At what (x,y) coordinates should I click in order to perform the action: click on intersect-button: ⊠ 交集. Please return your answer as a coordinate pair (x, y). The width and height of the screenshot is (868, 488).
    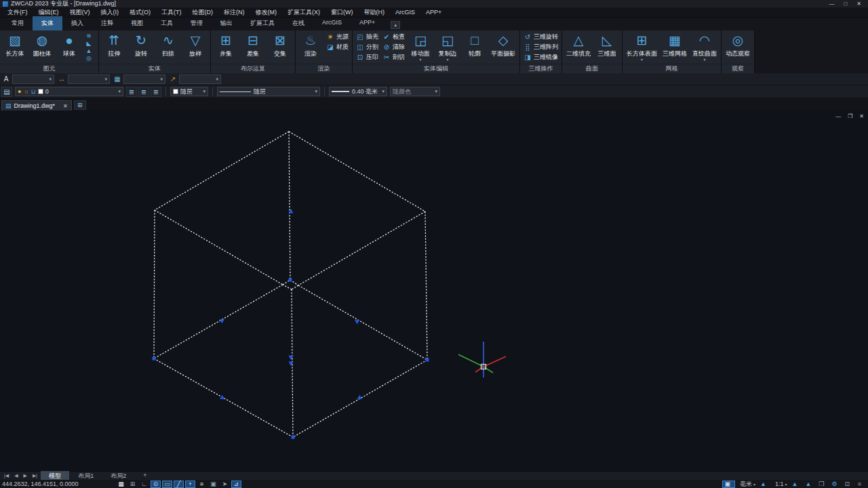
    Looking at the image, I should click on (280, 47).